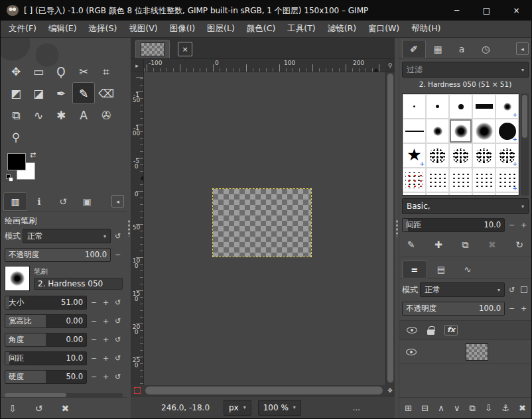 This screenshot has height=419, width=532. Describe the element at coordinates (265, 390) in the screenshot. I see `horizontal-scrollbar` at that location.